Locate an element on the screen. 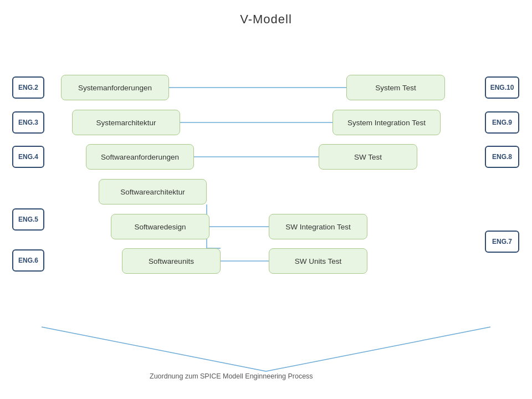 This screenshot has width=532, height=399. eng4-label: ENG.4 is located at coordinates (28, 157).